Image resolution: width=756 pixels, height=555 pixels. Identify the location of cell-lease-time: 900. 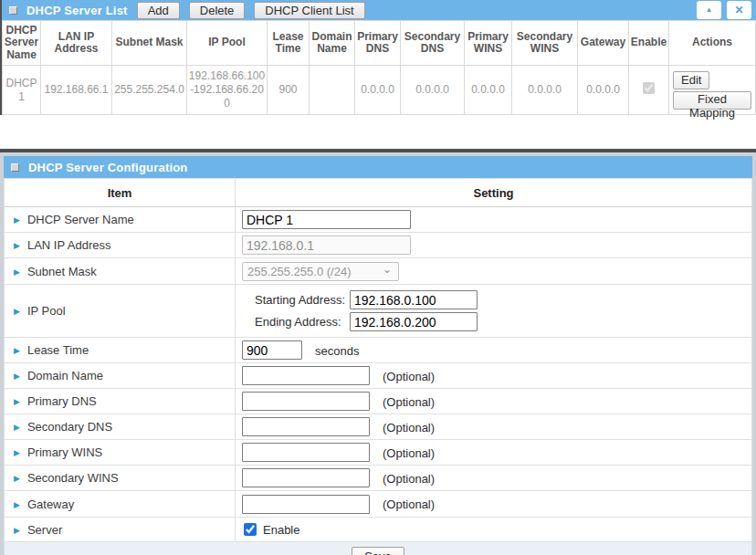
(289, 90).